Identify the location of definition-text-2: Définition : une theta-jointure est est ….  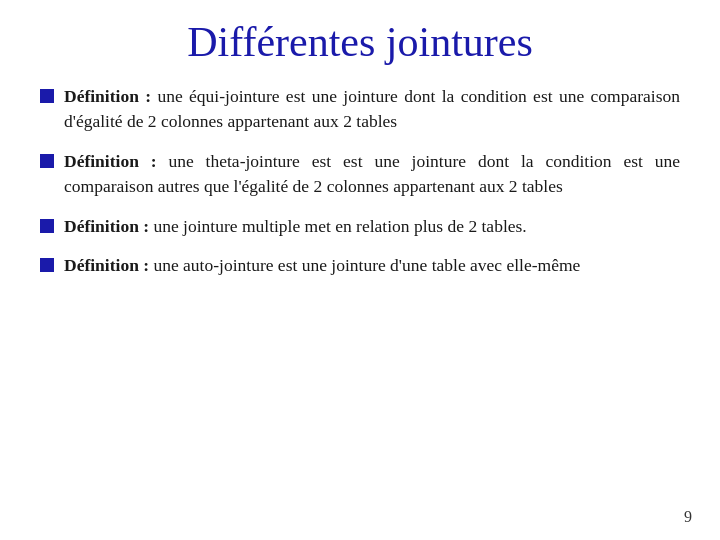
(372, 174).